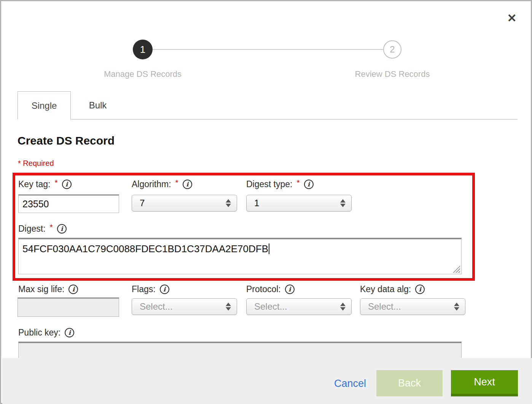 Image resolution: width=532 pixels, height=404 pixels. Describe the element at coordinates (263, 289) in the screenshot. I see `protocol-label: Protocol:` at that location.